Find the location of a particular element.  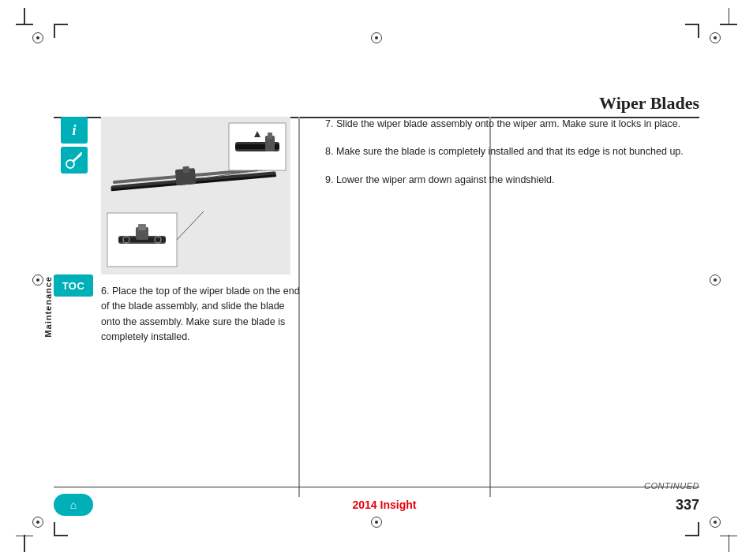

maintenance-icon is located at coordinates (74, 160).